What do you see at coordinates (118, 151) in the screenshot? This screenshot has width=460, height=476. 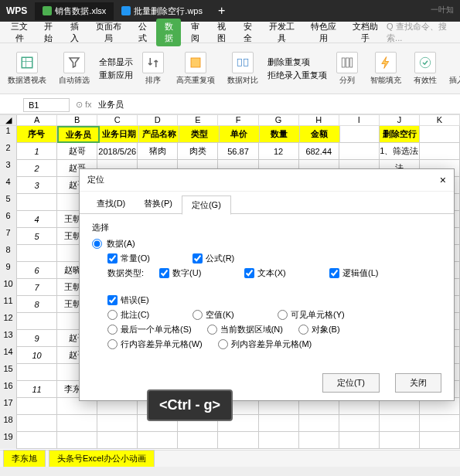 I see `cell: 2018/5/26` at bounding box center [118, 151].